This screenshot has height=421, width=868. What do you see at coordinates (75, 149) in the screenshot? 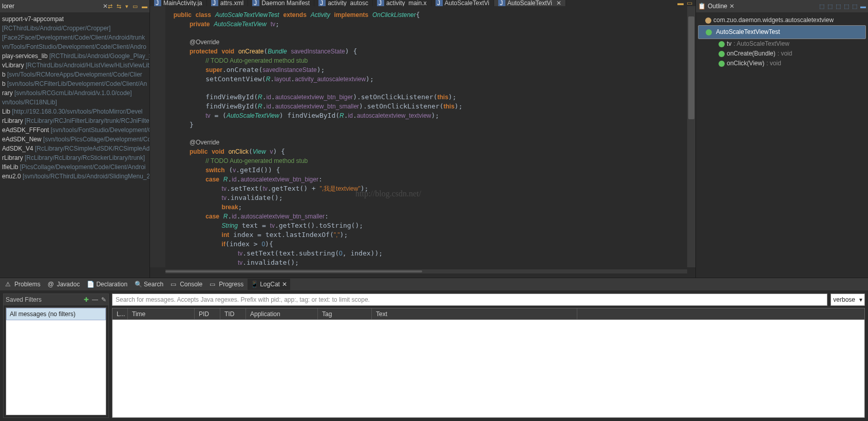
I see `explorer-item: AdSDK_V4 [RcLibrary/RCSimpleAdSDK/RCSimp…` at bounding box center [75, 149].